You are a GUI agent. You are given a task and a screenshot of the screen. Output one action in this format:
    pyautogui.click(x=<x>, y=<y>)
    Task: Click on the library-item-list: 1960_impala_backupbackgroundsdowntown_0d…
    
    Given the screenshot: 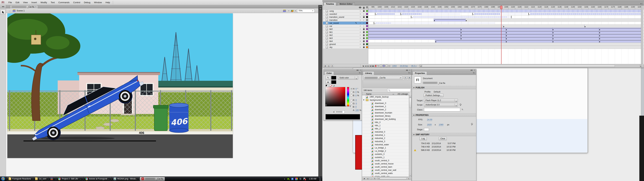 What is the action you would take?
    pyautogui.click(x=386, y=136)
    